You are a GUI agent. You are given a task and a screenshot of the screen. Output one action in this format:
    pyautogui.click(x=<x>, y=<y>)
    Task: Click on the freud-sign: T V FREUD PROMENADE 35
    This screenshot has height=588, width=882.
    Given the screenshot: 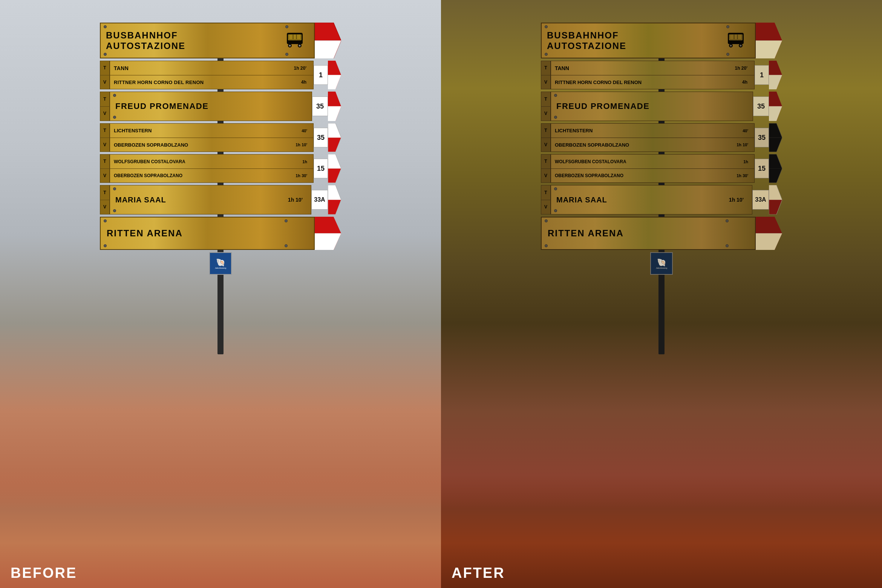 What is the action you would take?
    pyautogui.click(x=220, y=106)
    